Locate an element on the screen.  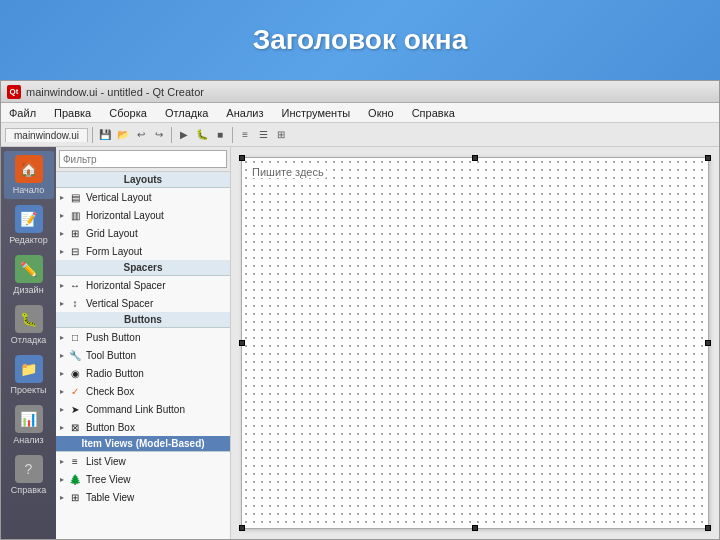
sidebar-nav: 🏠 Начало 📝 Редактор ✏️ Дизайн 🐛 Отладка … is located at coordinates (28, 343).